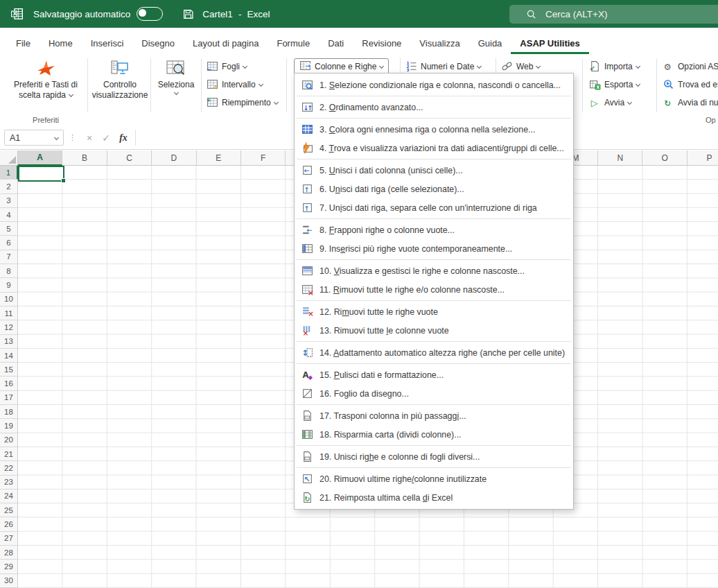 This screenshot has width=718, height=588. Describe the element at coordinates (9, 524) in the screenshot. I see `row-header-26: 26` at that location.